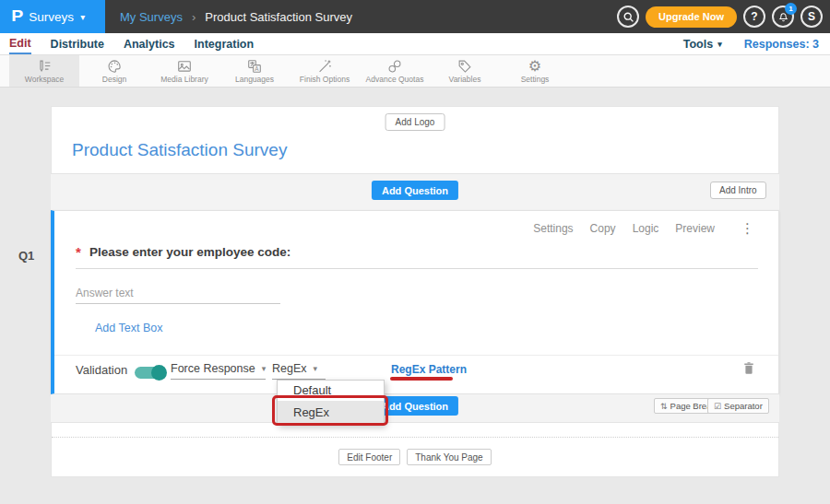 Image resolution: width=830 pixels, height=504 pixels. I want to click on toolbar-item-advance-quotas: Advance Quotas, so click(395, 71).